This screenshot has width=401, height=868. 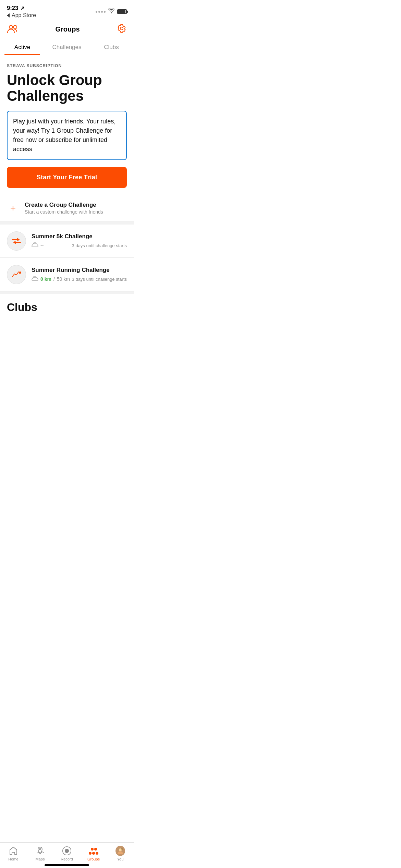 I want to click on page-title: Groups, so click(x=67, y=29).